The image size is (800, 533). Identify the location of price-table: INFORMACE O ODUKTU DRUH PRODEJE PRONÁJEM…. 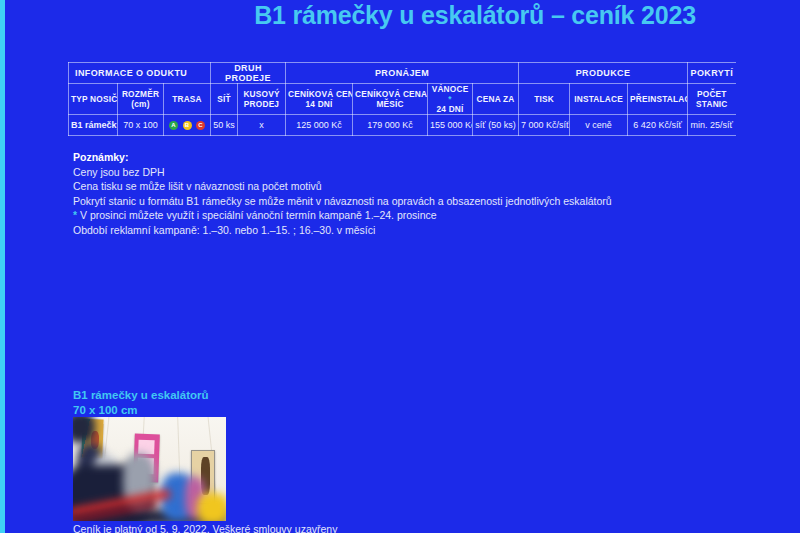
(402, 99).